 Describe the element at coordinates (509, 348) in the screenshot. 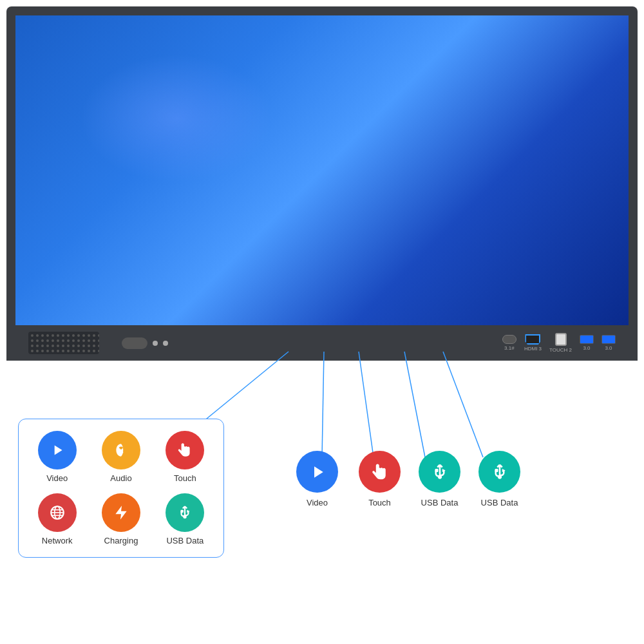

I see `usbc-label: 3.1#` at that location.